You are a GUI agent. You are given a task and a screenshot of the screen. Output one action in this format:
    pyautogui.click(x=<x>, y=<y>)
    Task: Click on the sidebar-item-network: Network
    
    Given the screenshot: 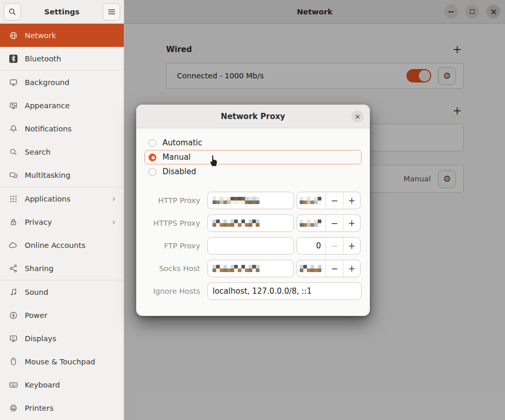 What is the action you would take?
    pyautogui.click(x=62, y=35)
    